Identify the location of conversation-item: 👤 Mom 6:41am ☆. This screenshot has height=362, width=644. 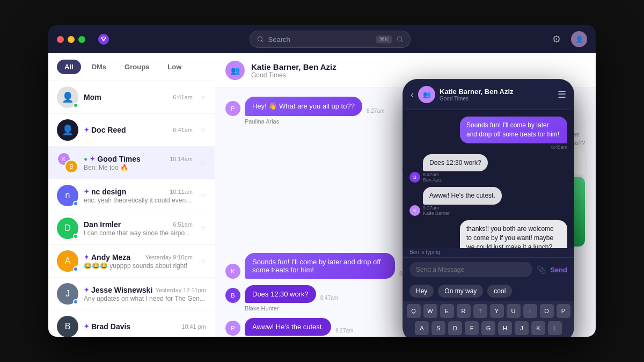
(131, 98).